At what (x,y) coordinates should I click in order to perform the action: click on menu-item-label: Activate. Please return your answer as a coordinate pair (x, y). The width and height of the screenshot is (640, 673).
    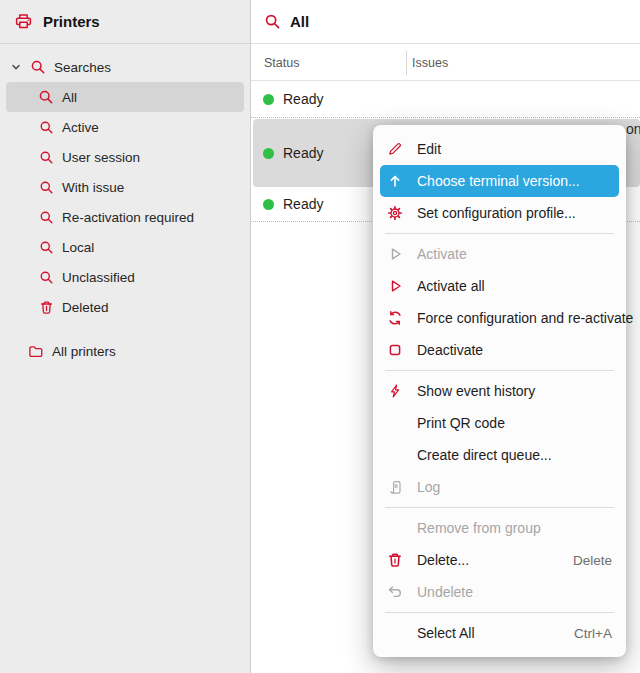
    Looking at the image, I should click on (514, 254).